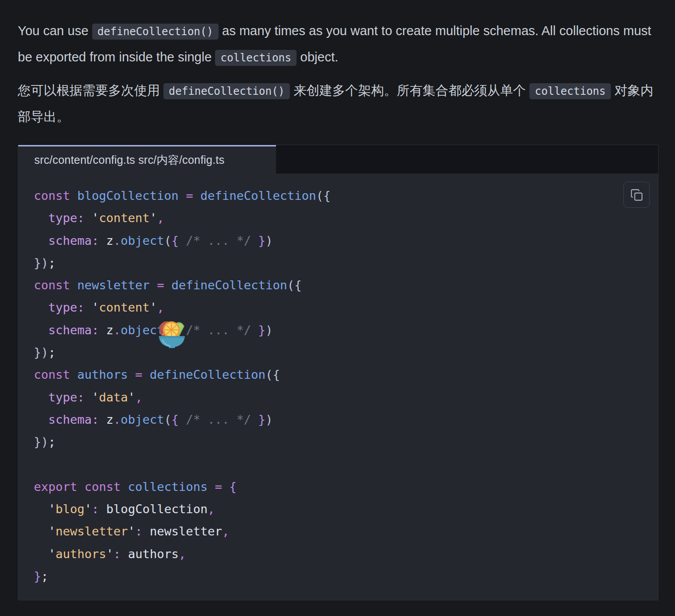 The width and height of the screenshot is (675, 616). What do you see at coordinates (467, 159) in the screenshot?
I see `tabbar-filler` at bounding box center [467, 159].